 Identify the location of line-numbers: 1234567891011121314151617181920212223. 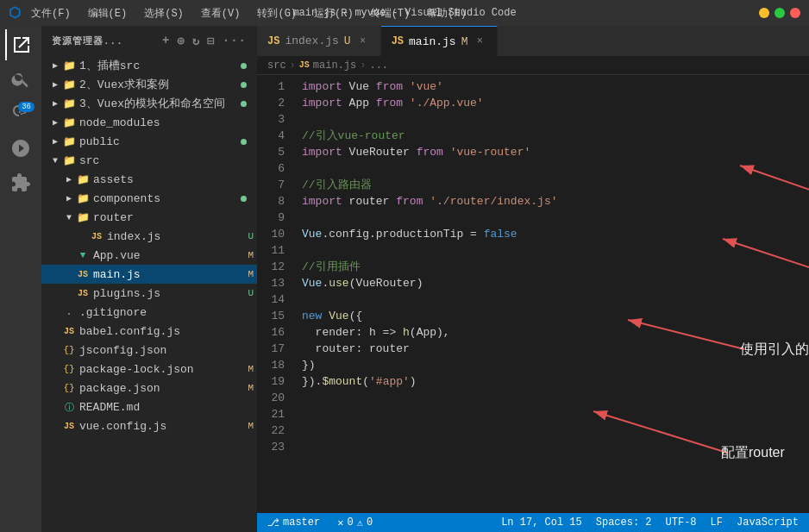
(274, 294).